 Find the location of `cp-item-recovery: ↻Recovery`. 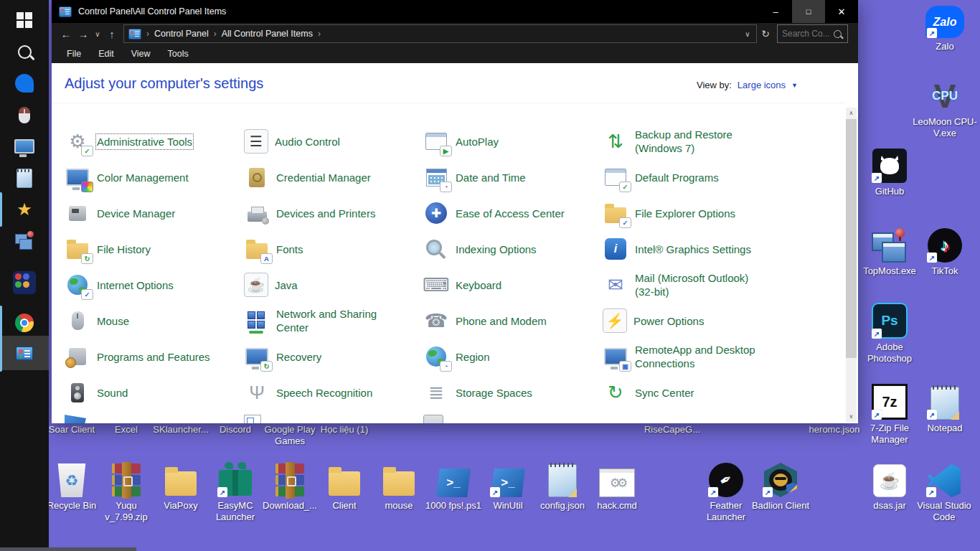

cp-item-recovery: ↻Recovery is located at coordinates (330, 357).